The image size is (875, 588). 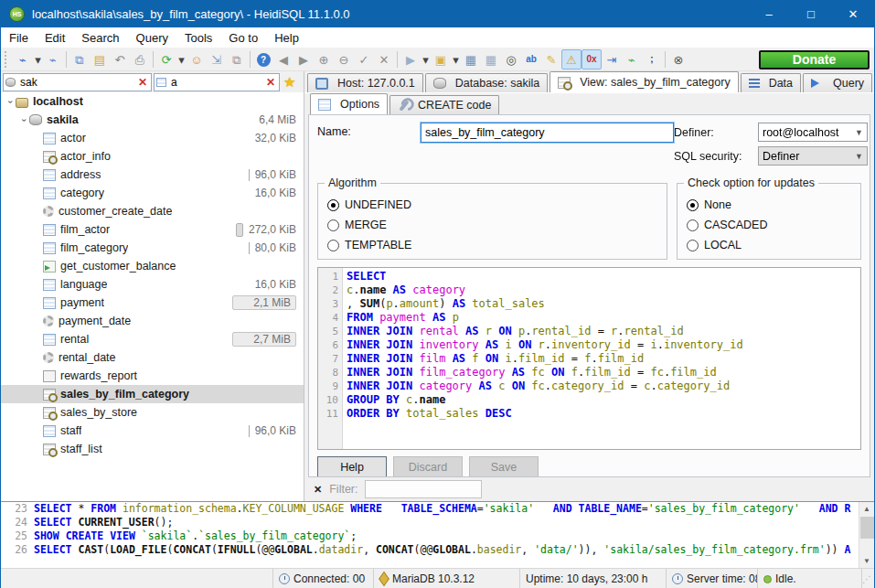 I want to click on tree-item-film-category: ›film_category80,0 KiB, so click(x=152, y=248).